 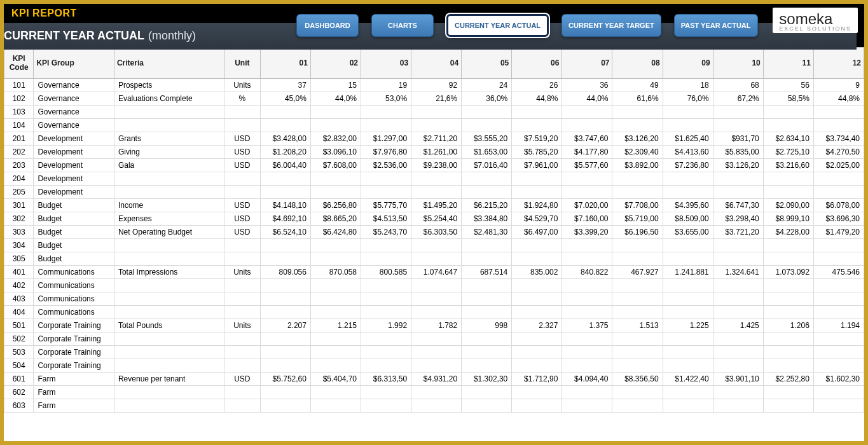 What do you see at coordinates (637, 99) in the screenshot?
I see `cell-value: 61,6%` at bounding box center [637, 99].